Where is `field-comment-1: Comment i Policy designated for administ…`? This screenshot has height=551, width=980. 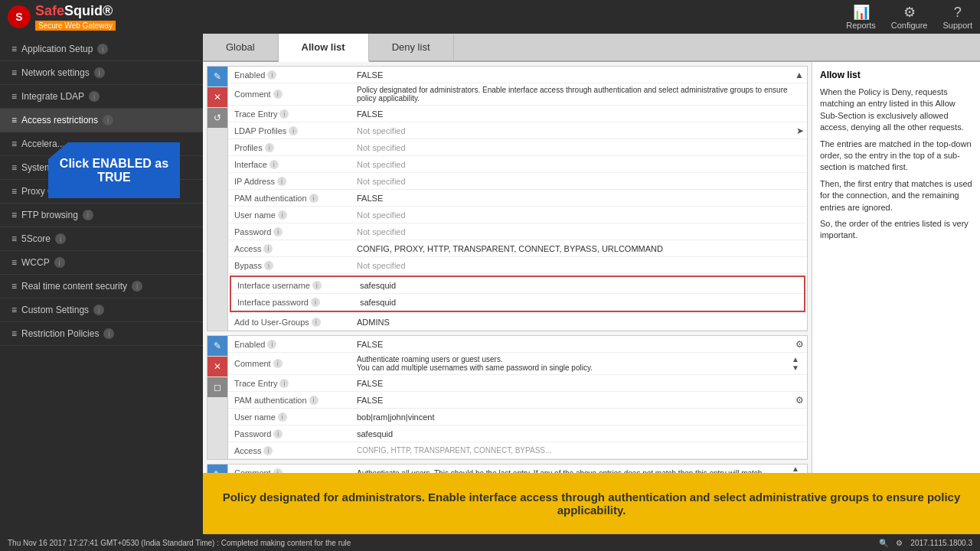 field-comment-1: Comment i Policy designated for administ… is located at coordinates (518, 95).